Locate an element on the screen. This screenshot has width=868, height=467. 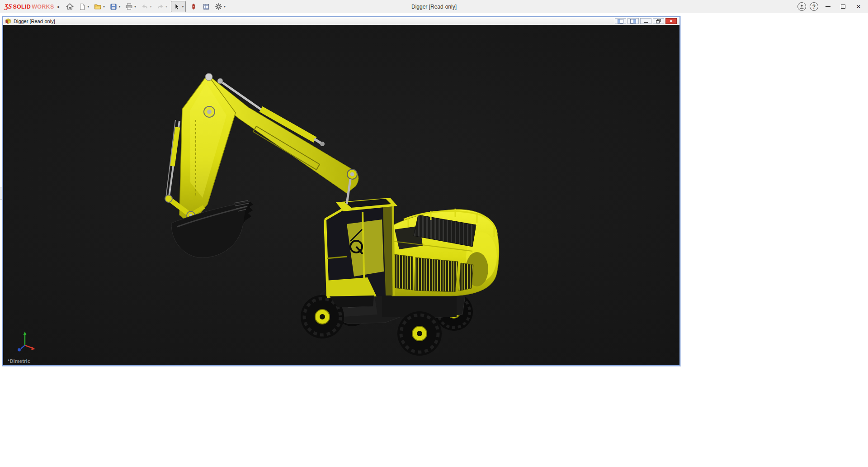
select-cursor-icon is located at coordinates (177, 7).